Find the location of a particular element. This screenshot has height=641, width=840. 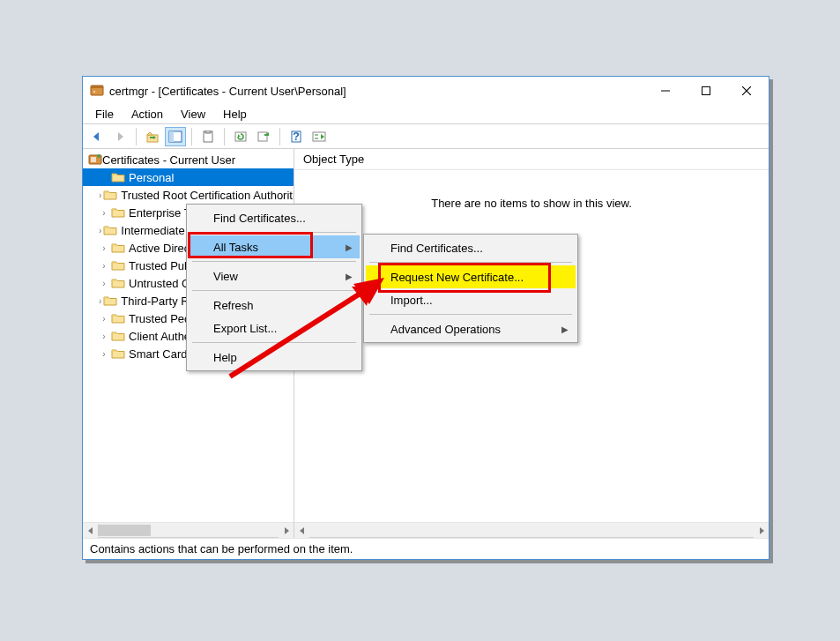

list-horizontal-scrollbar is located at coordinates (532, 529).